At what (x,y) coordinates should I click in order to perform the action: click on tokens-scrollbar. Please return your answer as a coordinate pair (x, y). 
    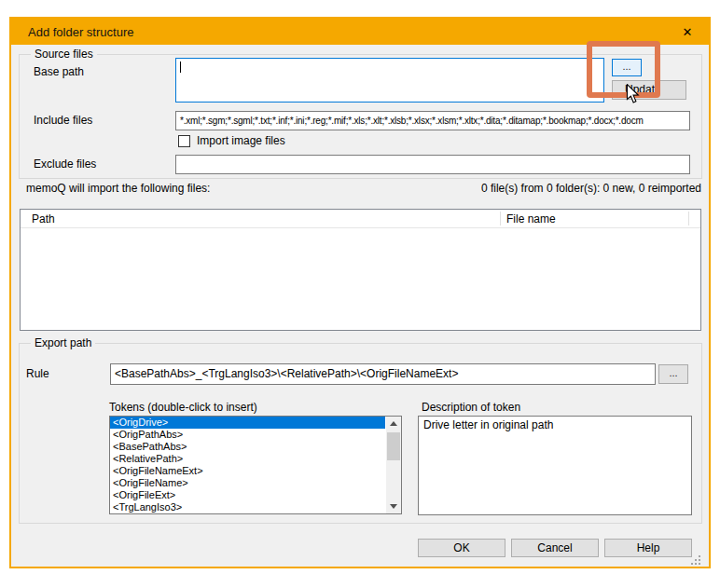
    Looking at the image, I should click on (394, 465).